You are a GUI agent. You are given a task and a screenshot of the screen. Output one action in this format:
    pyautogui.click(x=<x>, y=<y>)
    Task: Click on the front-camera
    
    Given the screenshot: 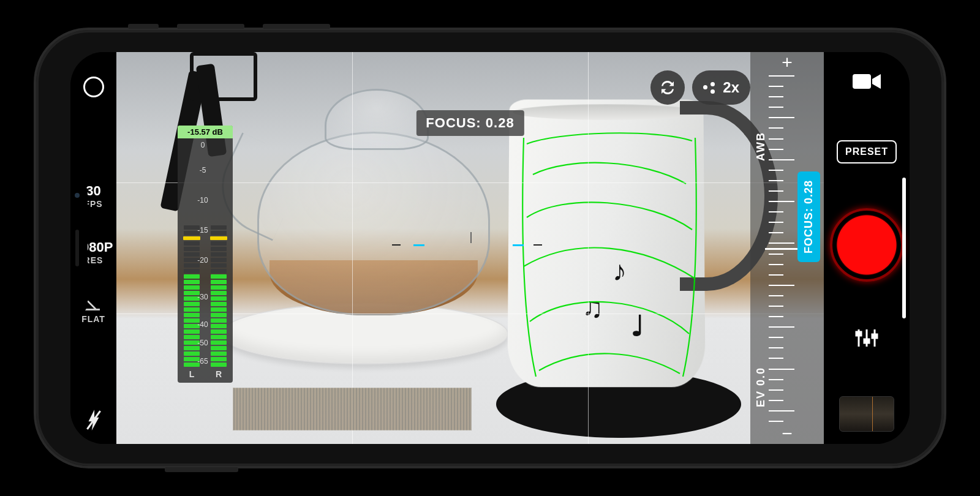 What is the action you would take?
    pyautogui.click(x=77, y=195)
    